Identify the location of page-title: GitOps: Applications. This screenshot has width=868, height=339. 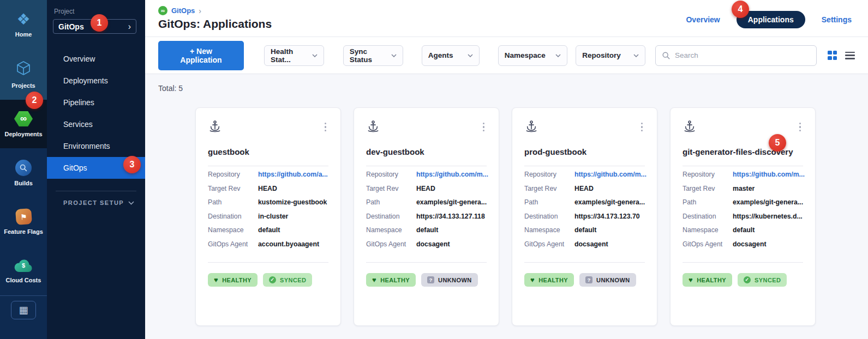
(215, 24).